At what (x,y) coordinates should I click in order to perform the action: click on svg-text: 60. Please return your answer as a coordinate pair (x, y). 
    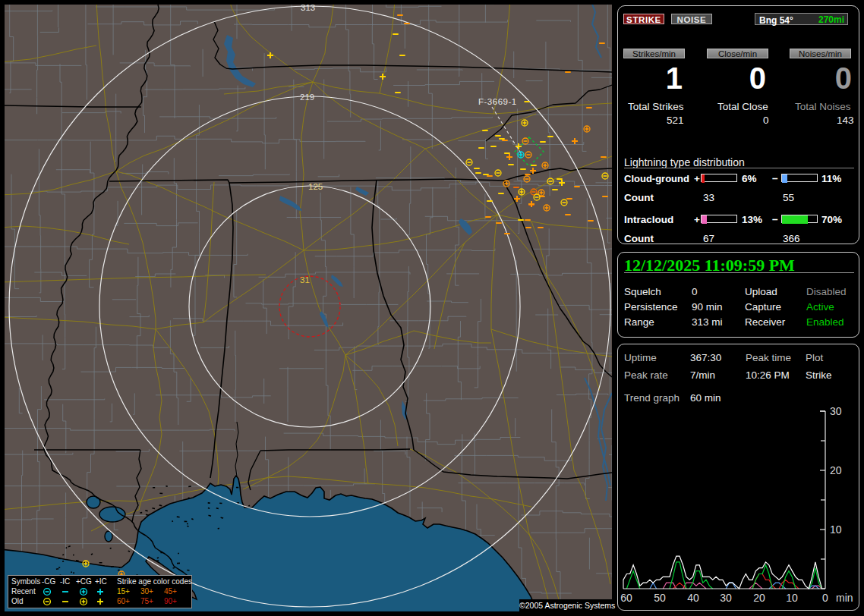
    Looking at the image, I should click on (626, 598).